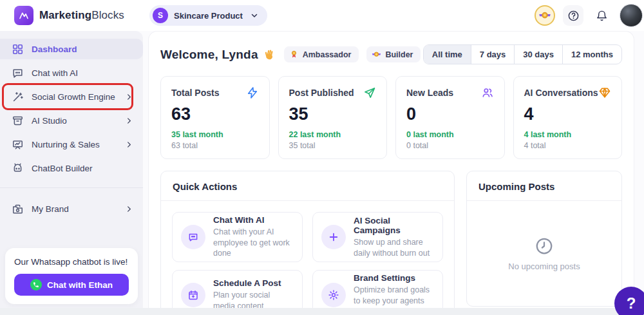  I want to click on stat-card-new-leads: New Leads 0 0 last month 0 total, so click(450, 117).